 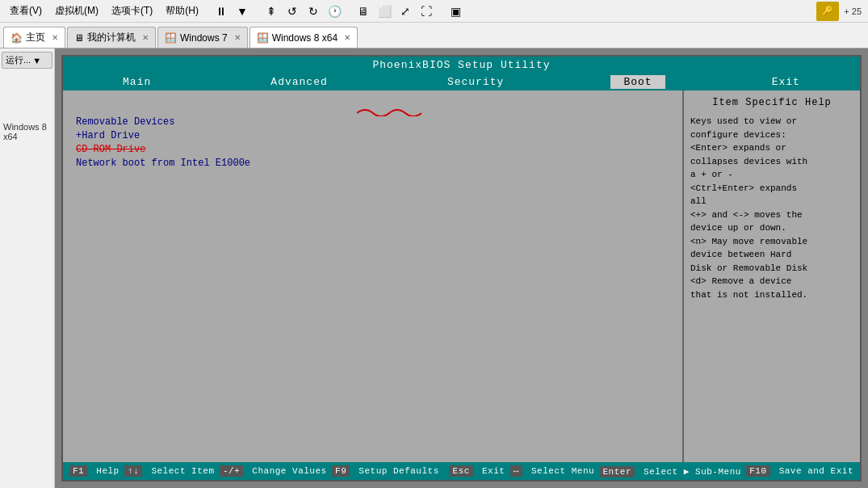 I want to click on tab-mypc: 🖥 我的计算机 ✕, so click(x=111, y=37).